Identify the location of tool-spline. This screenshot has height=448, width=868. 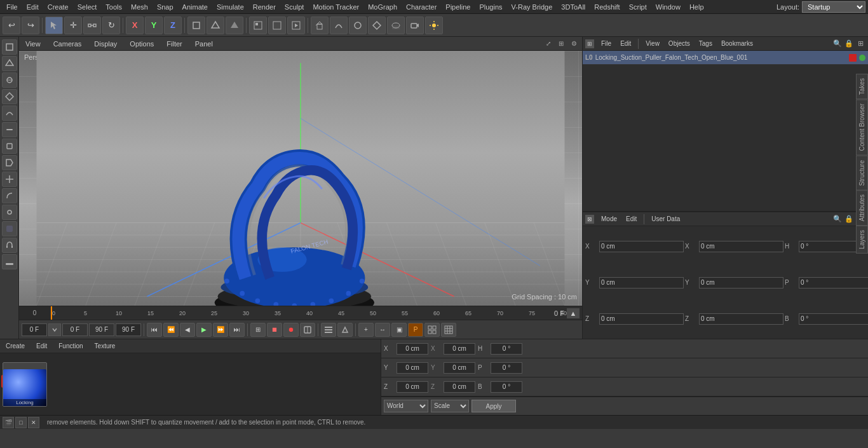
(10, 113).